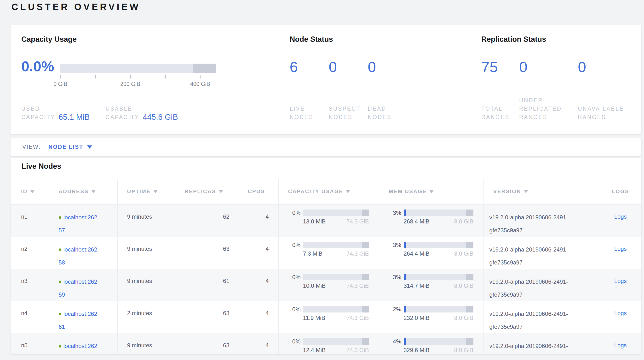 This screenshot has width=644, height=360. I want to click on capacity-total-value: 74.3 GiB, so click(358, 286).